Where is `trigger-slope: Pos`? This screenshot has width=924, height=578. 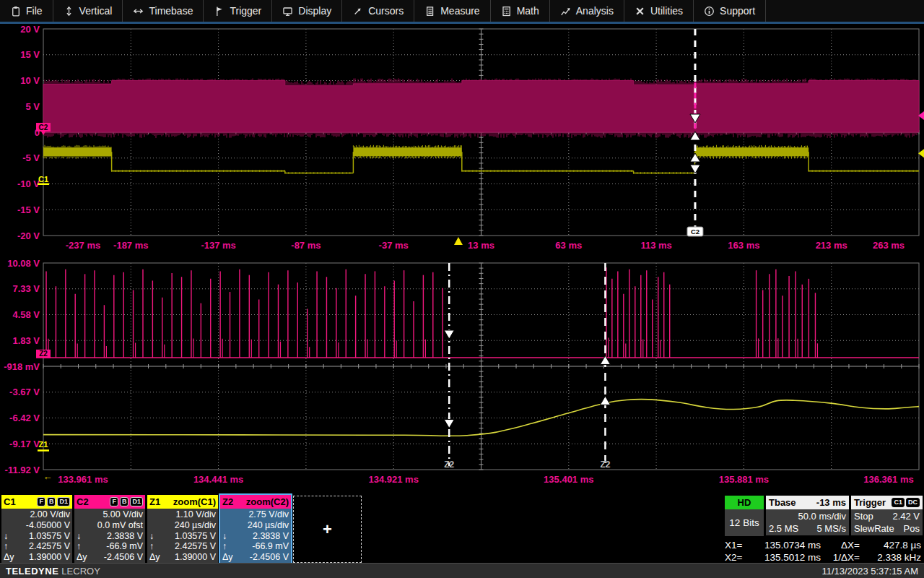
trigger-slope: Pos is located at coordinates (912, 529).